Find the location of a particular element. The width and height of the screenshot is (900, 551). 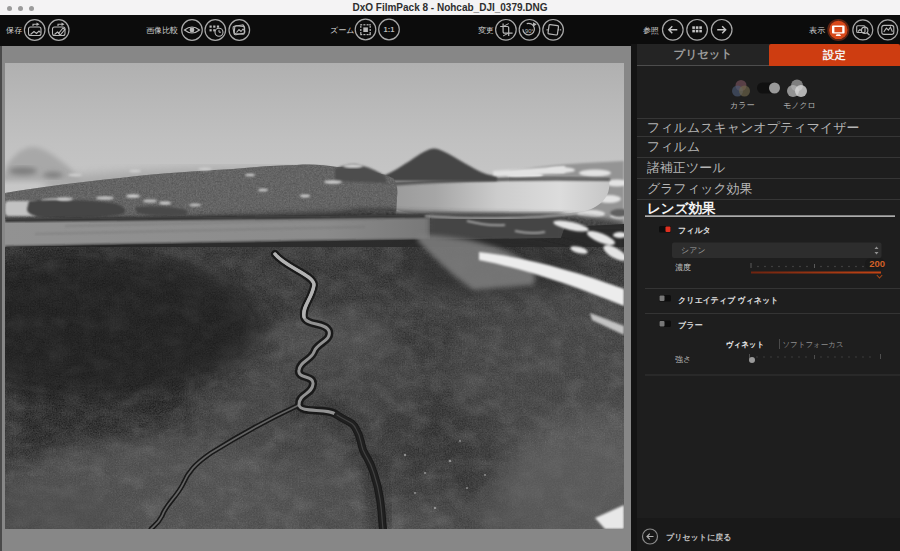

svg-text: 1:1 is located at coordinates (390, 30).